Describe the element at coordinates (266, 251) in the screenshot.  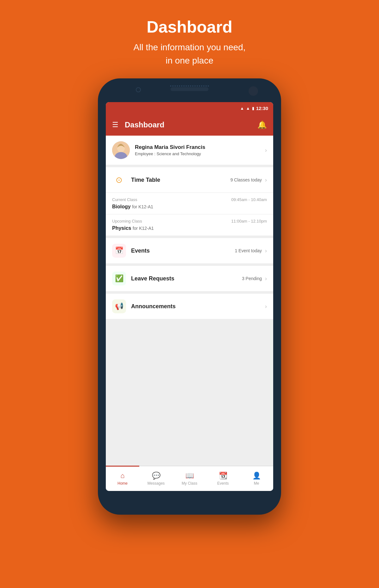
I see `events-chevron-icon: ›` at that location.